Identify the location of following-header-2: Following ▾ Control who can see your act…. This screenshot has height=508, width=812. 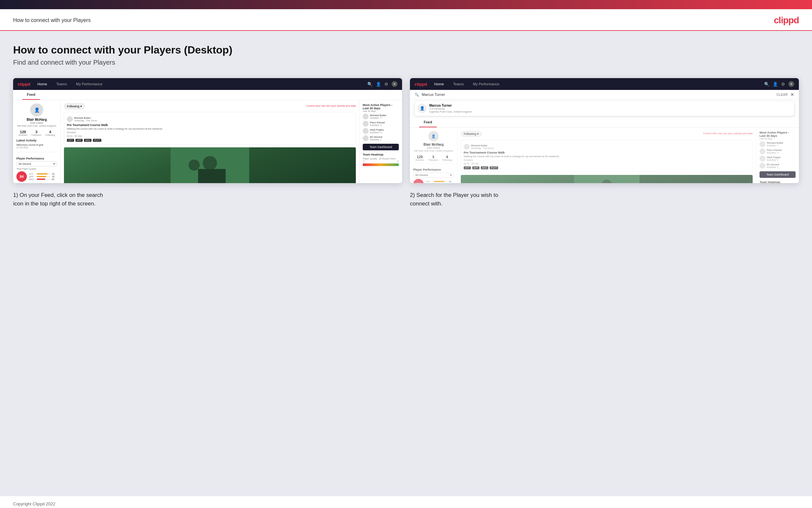
(607, 134).